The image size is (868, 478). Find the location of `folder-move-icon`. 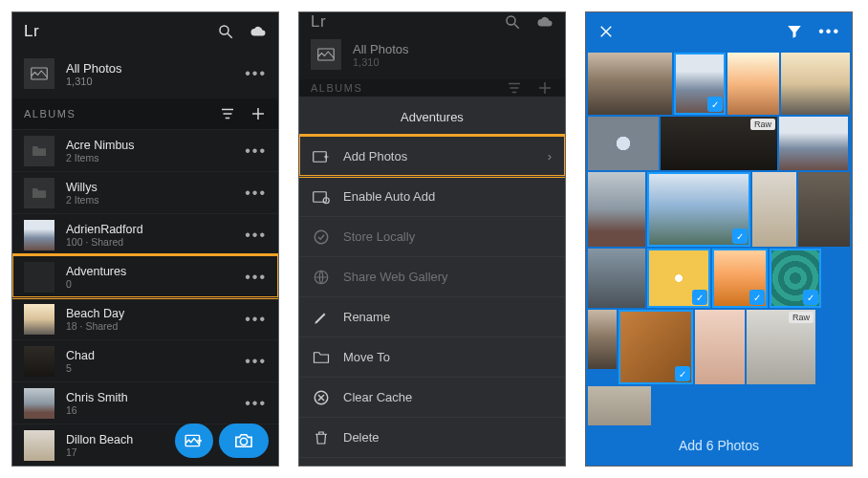

folder-move-icon is located at coordinates (321, 358).